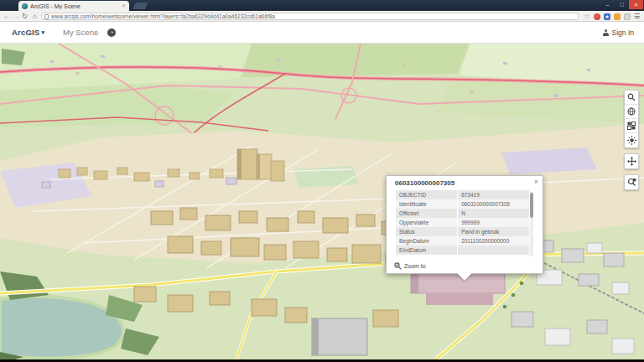 The height and width of the screenshot is (362, 644). Describe the element at coordinates (631, 183) in the screenshot. I see `scene-toolbar-group-zoom` at that location.